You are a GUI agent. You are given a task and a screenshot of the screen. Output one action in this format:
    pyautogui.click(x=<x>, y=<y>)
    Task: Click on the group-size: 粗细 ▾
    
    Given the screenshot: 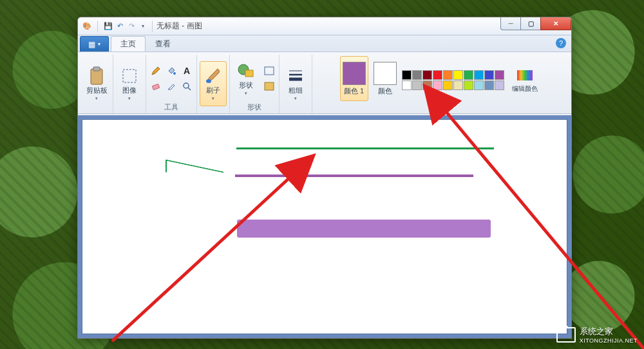 What is the action you would take?
    pyautogui.click(x=296, y=84)
    